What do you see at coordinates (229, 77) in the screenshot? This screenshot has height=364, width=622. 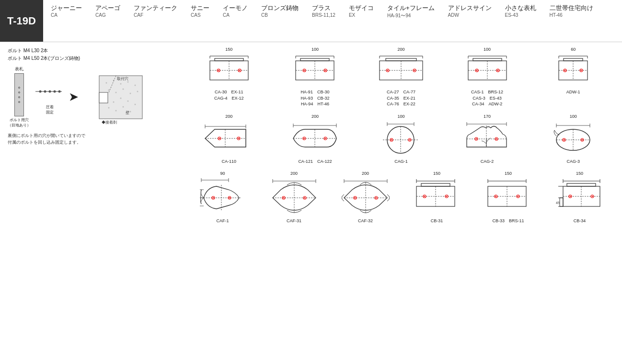 I see `part-ca30: 150 CA-30 EX-11CAG-4 EX-12` at bounding box center [229, 77].